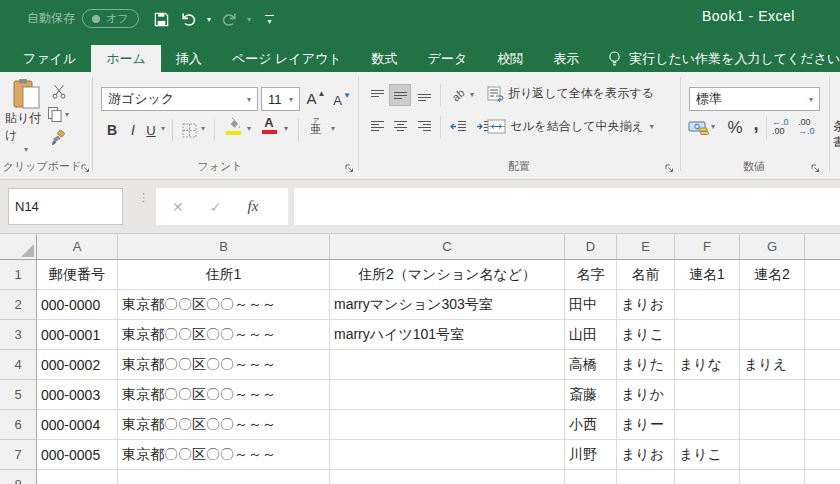 This screenshot has width=840, height=484. What do you see at coordinates (806, 127) in the screenshot?
I see `decrease-decimal-button: .00 →.0` at bounding box center [806, 127].